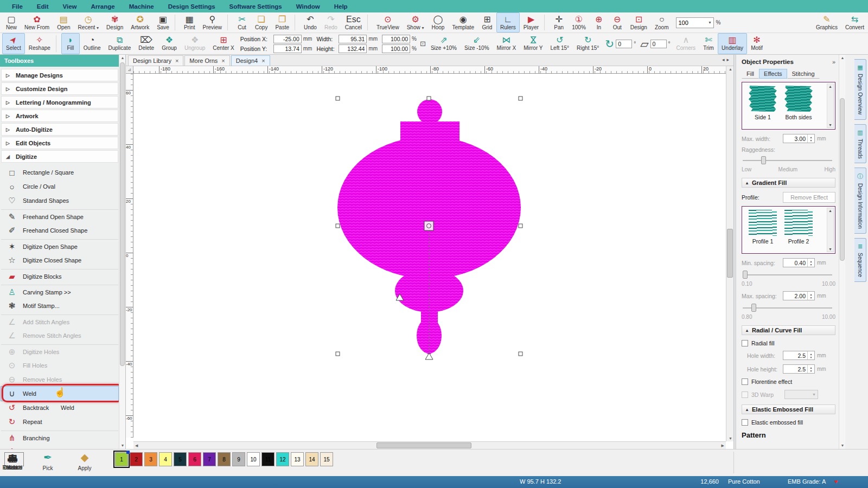 This screenshot has height=488, width=868. Describe the element at coordinates (297, 459) in the screenshot. I see `color-swatch: 13` at that location.